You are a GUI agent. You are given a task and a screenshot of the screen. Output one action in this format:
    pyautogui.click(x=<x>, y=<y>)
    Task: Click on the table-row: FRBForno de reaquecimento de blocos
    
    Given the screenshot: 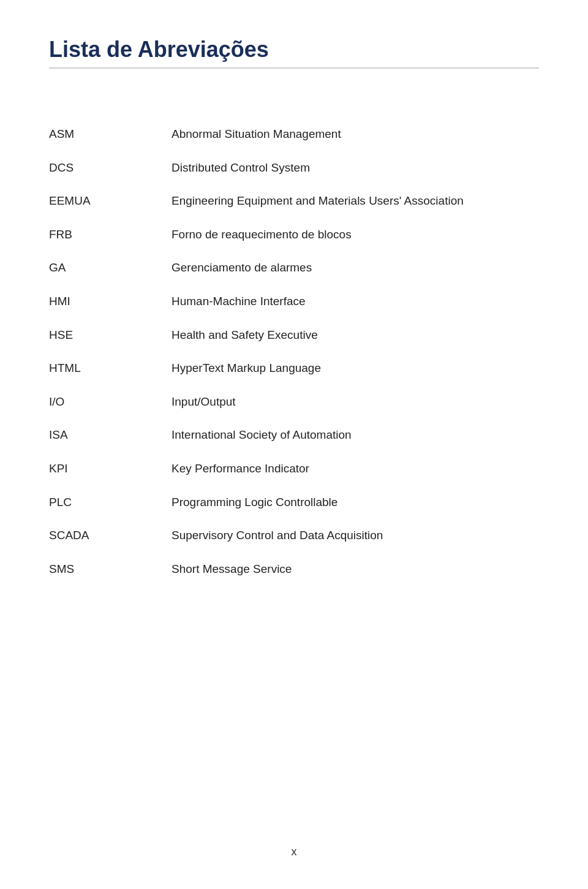 What is the action you would take?
    pyautogui.click(x=294, y=235)
    